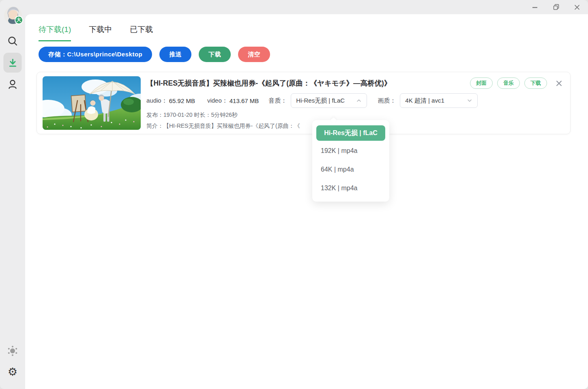  I want to click on avatar: 大, so click(13, 15).